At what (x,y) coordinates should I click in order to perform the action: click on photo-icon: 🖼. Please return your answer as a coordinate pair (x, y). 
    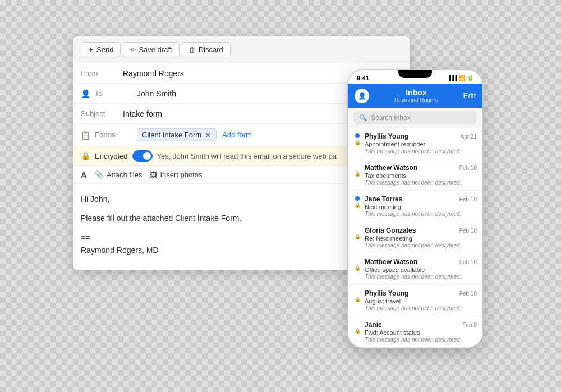
    Looking at the image, I should click on (154, 175).